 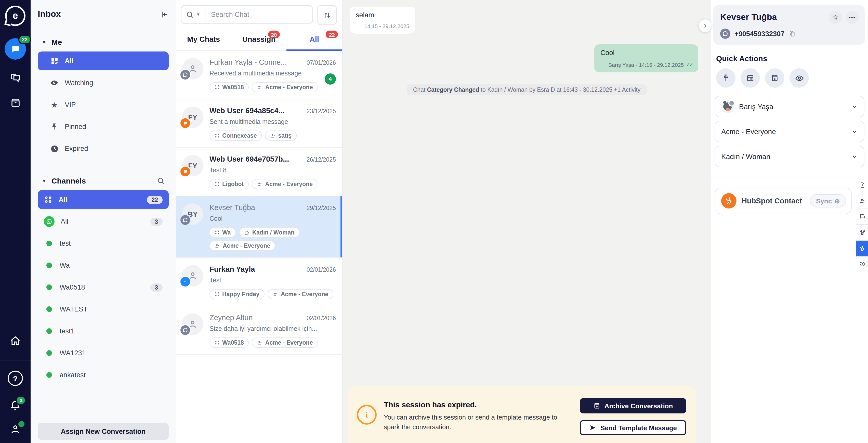 What do you see at coordinates (646, 59) in the screenshot?
I see `outgoing-message-bubble: Cool Barış Yaşa - 14:16 - 29.12.2025 ✓✓` at bounding box center [646, 59].